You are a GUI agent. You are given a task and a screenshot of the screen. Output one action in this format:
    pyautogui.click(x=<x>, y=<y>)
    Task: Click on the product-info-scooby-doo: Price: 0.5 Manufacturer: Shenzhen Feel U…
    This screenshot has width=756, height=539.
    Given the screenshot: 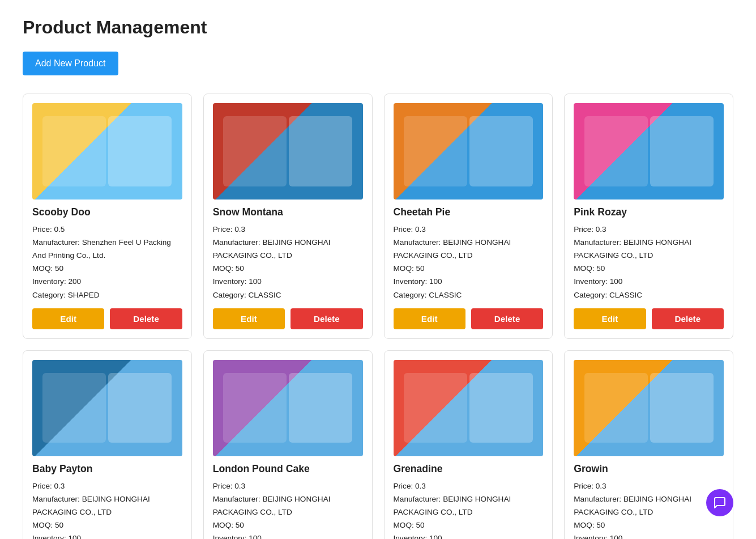 What is the action you would take?
    pyautogui.click(x=108, y=262)
    